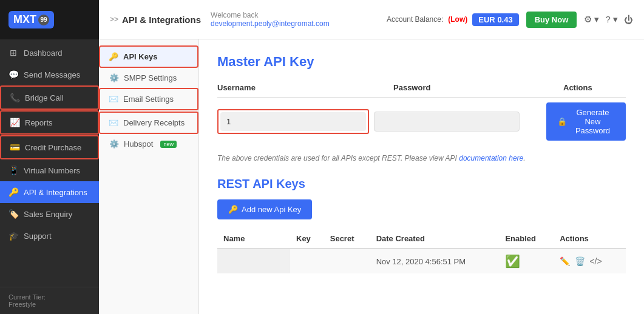 Image resolution: width=644 pixels, height=314 pixels. What do you see at coordinates (371, 19) in the screenshot?
I see `header: >> API & Integrations Welcome back devel…` at bounding box center [371, 19].